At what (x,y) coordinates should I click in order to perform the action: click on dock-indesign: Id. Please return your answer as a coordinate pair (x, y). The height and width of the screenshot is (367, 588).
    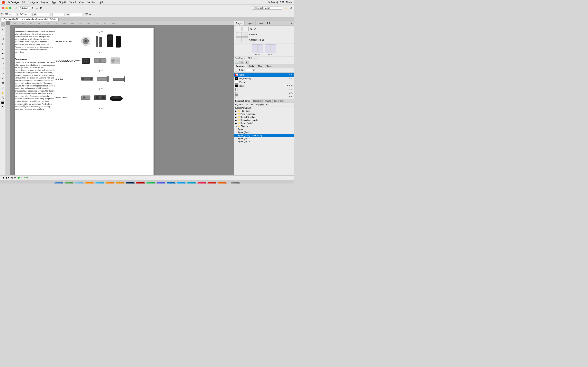
    Looking at the image, I should click on (140, 183).